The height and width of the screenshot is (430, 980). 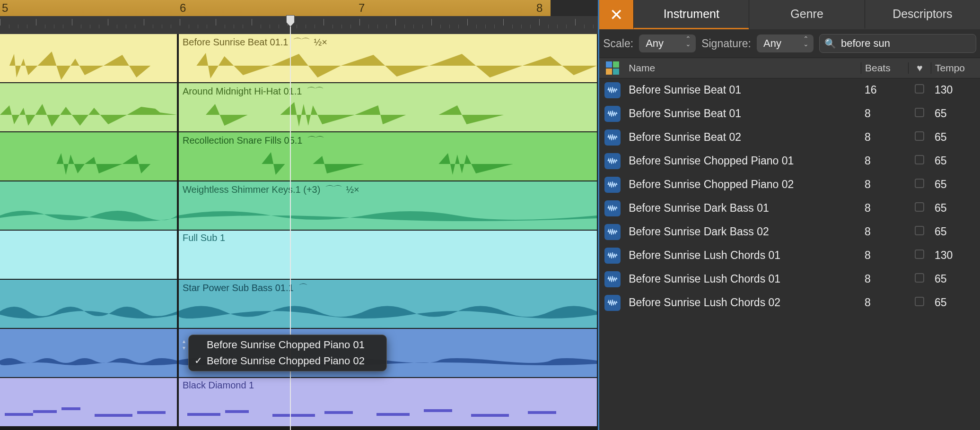 What do you see at coordinates (790, 208) in the screenshot?
I see `loop-result-row: Before Sunrise Dark Bass 01865` at bounding box center [790, 208].